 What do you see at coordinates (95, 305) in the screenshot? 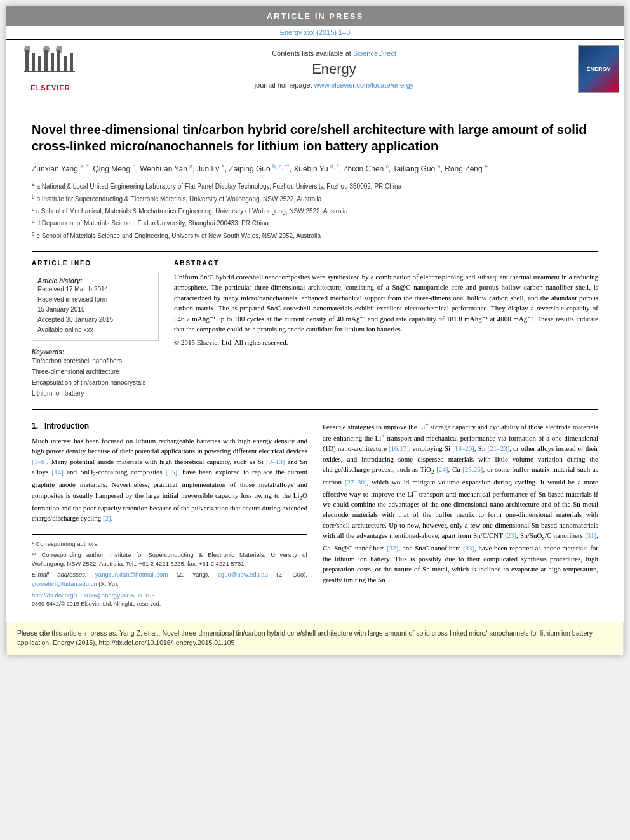
I see `revised-date: Received in revised formReceived in revi…` at bounding box center [95, 305].